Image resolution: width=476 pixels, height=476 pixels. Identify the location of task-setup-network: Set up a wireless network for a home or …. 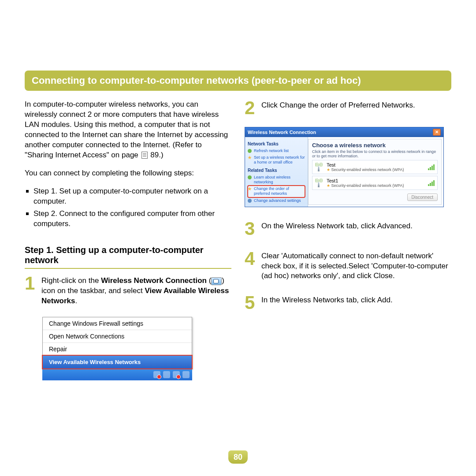
(276, 160).